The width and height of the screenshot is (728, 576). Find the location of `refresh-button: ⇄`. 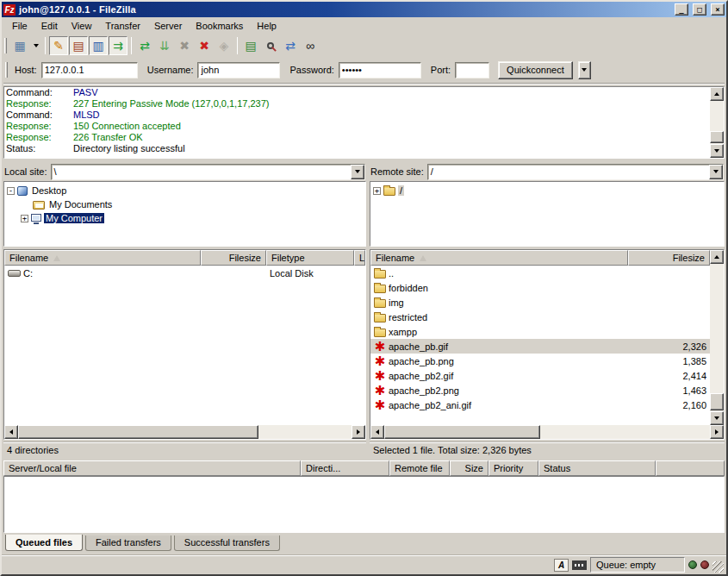

refresh-button: ⇄ is located at coordinates (145, 46).